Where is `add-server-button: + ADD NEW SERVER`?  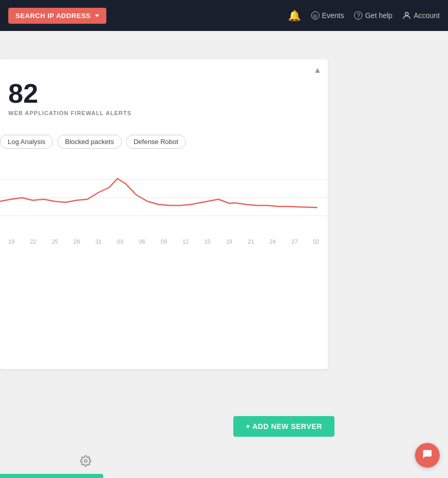
add-server-button: + ADD NEW SERVER is located at coordinates (284, 426).